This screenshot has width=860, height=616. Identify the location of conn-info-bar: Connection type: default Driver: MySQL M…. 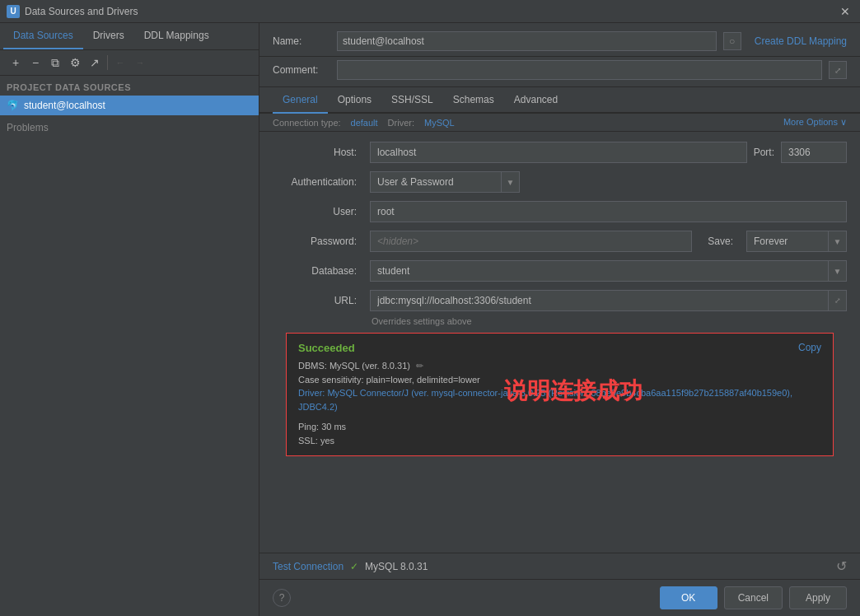
(560, 123).